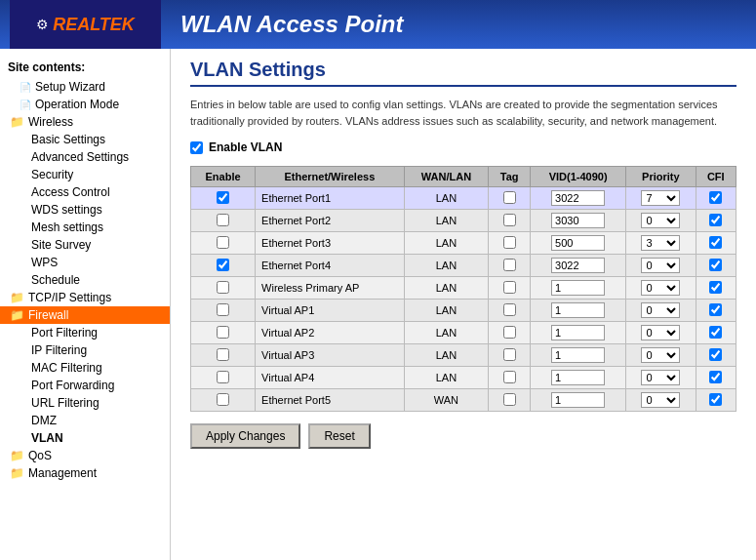 This screenshot has width=756, height=560. What do you see at coordinates (85, 192) in the screenshot?
I see `sidebar-item-access-control: Access Control` at bounding box center [85, 192].